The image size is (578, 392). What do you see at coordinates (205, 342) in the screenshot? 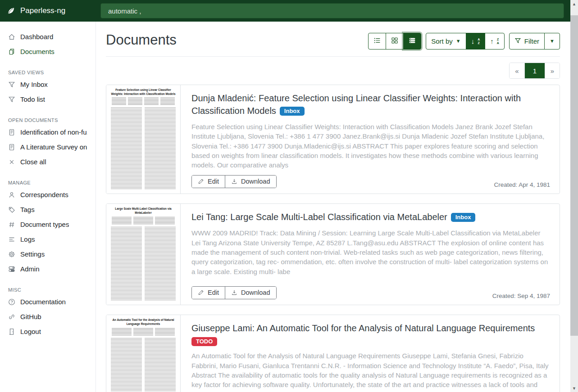
I see `todo-badge: TODO` at bounding box center [205, 342].